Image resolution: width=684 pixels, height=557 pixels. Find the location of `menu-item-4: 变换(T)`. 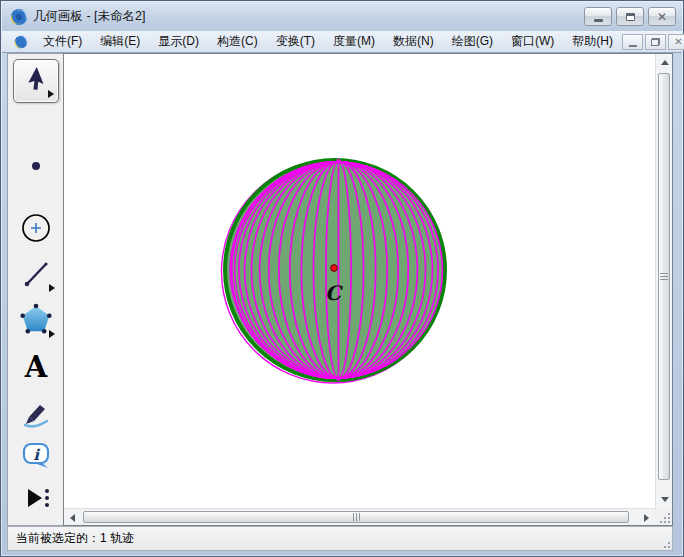

menu-item-4: 变换(T) is located at coordinates (296, 42).